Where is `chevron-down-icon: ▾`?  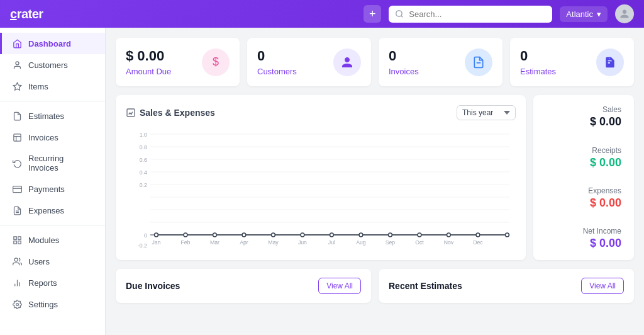 chevron-down-icon: ▾ is located at coordinates (599, 14).